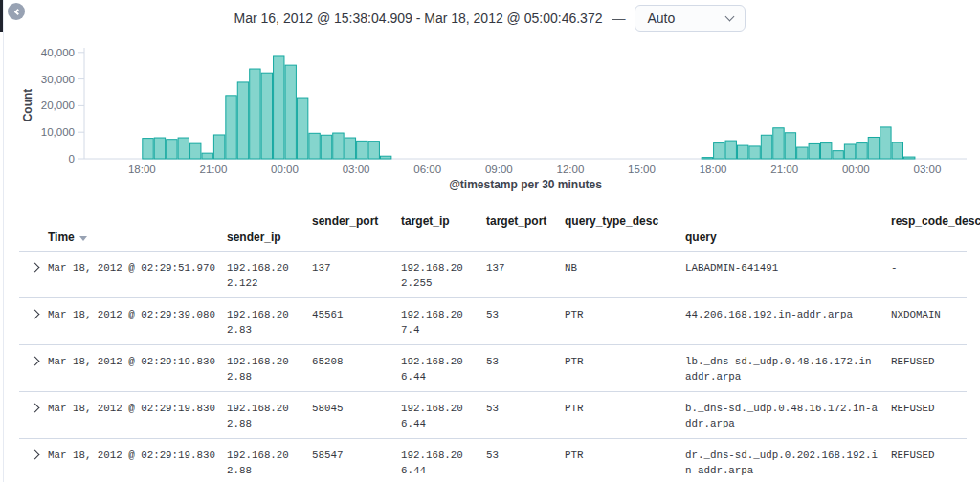  Describe the element at coordinates (518, 224) in the screenshot. I see `column-header-target_port: target_port` at that location.